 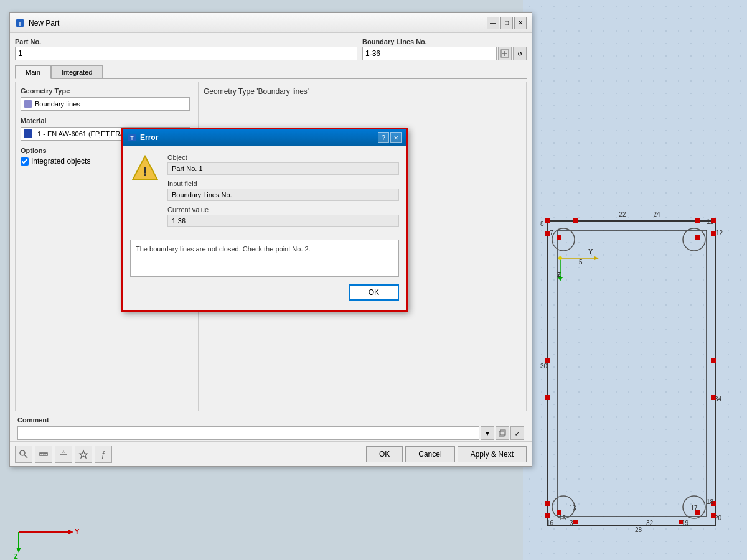 I want to click on part-no-label: Part No., so click(x=186, y=42).